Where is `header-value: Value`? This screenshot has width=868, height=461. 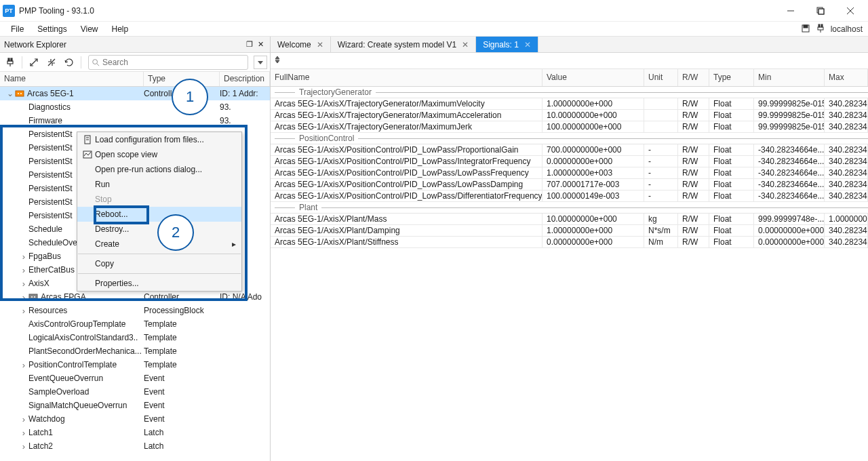 header-value: Value is located at coordinates (593, 77).